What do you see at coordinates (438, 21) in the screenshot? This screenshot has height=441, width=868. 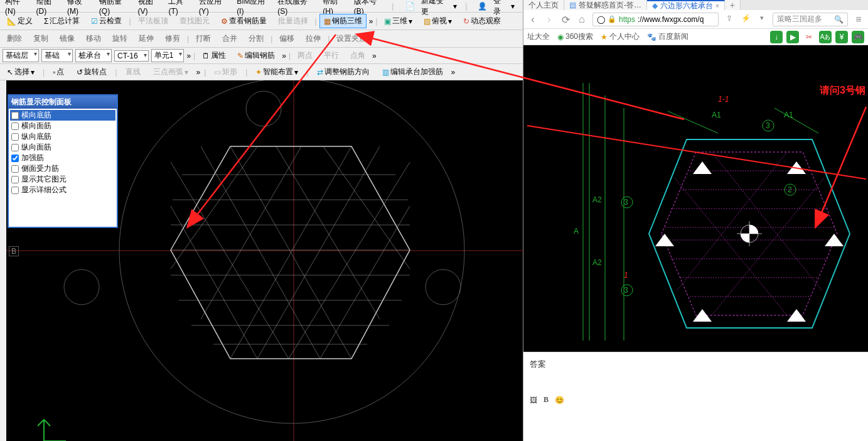 I see `top-view-button: ▧俯视 ▾` at bounding box center [438, 21].